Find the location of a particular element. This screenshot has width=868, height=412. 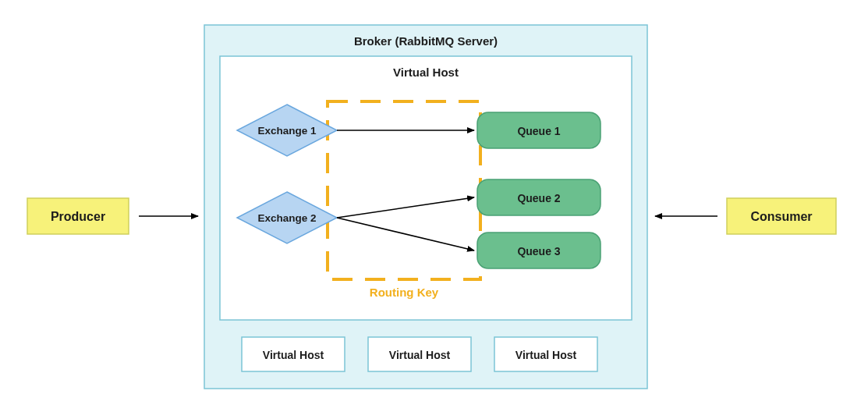

routing-key-label: Routing Key is located at coordinates (404, 292).